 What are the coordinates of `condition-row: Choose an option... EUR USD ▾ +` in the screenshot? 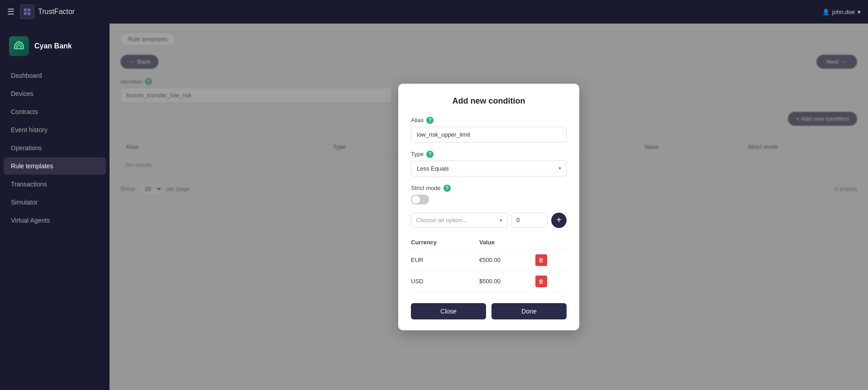 It's located at (489, 220).